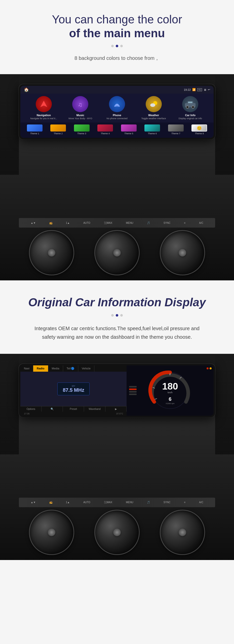  I want to click on theme-3-swatch, so click(82, 128).